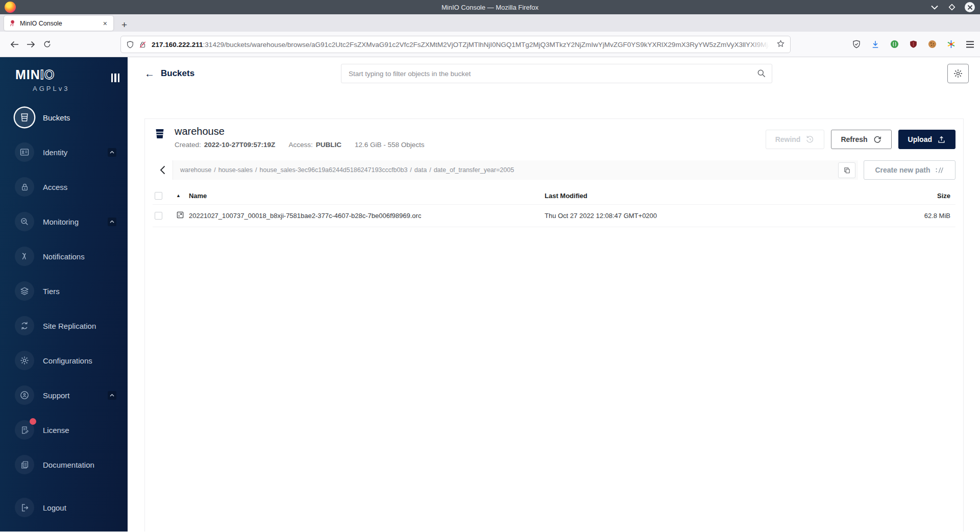  I want to click on row-checkbox, so click(158, 215).